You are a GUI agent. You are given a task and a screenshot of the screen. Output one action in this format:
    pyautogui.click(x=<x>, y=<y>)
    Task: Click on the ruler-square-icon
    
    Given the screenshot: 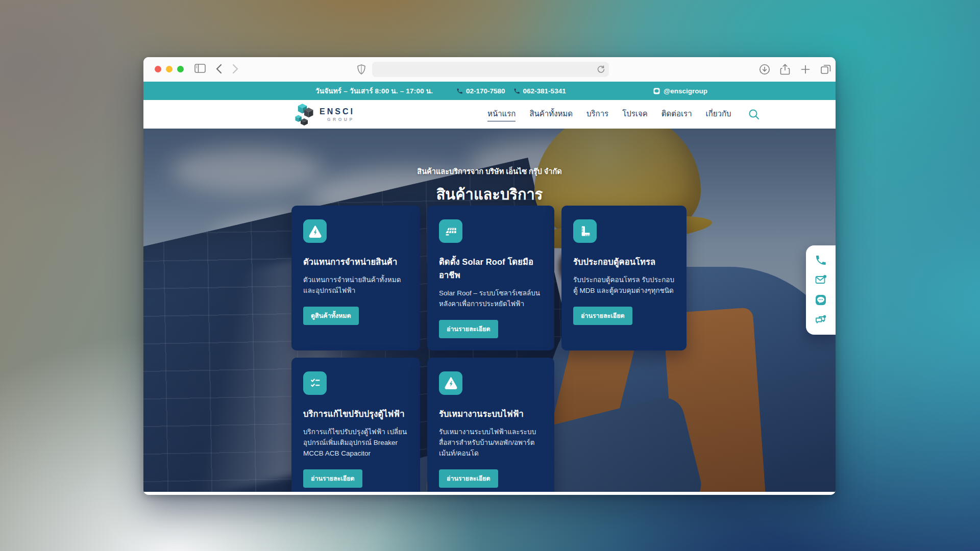 What is the action you would take?
    pyautogui.click(x=585, y=231)
    